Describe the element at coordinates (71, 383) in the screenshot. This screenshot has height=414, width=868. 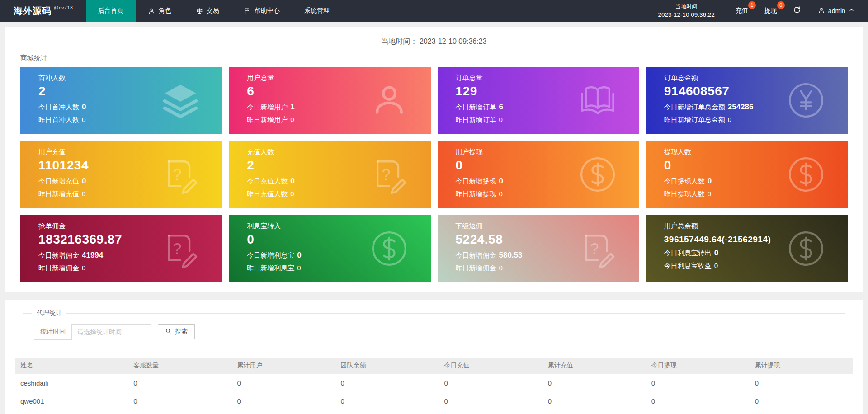
I see `table-cell: ceshidaili` at that location.